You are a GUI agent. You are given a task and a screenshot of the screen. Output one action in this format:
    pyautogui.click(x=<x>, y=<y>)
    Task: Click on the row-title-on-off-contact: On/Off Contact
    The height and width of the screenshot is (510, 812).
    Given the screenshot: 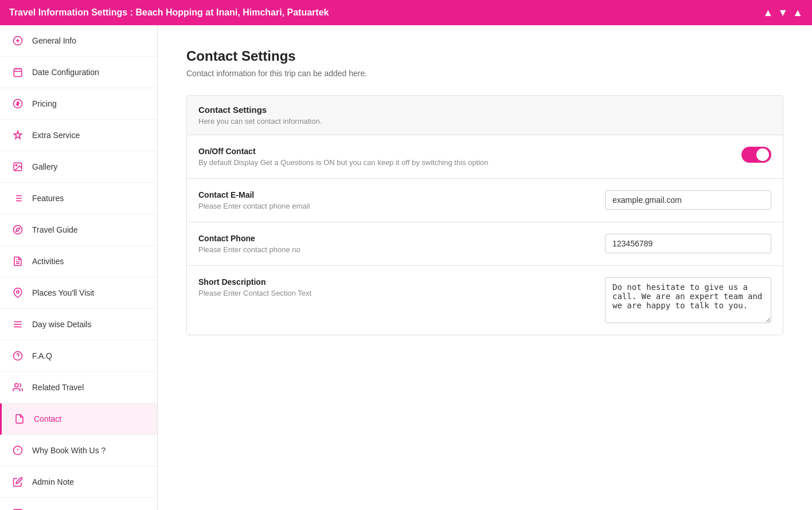 What is the action you would take?
    pyautogui.click(x=343, y=151)
    